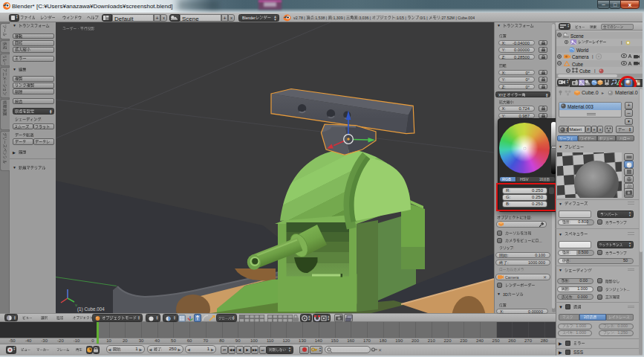 The width and height of the screenshot is (644, 357). What do you see at coordinates (401, 18) in the screenshot?
I see `svg-text: :1/15 |` at bounding box center [401, 18].